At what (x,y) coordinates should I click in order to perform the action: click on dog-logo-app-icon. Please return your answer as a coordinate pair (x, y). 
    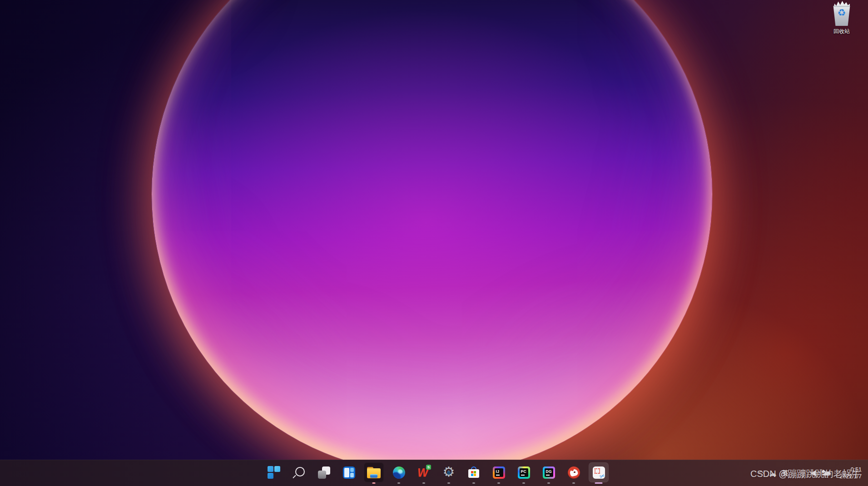
    Looking at the image, I should click on (574, 473).